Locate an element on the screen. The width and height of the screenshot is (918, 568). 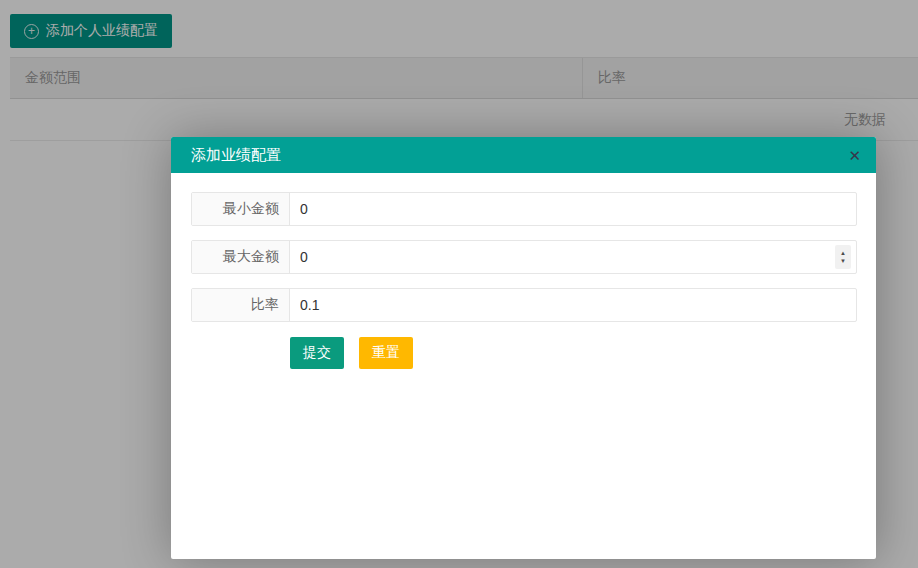
modal-header: 添加业绩配置 ✕ is located at coordinates (524, 155).